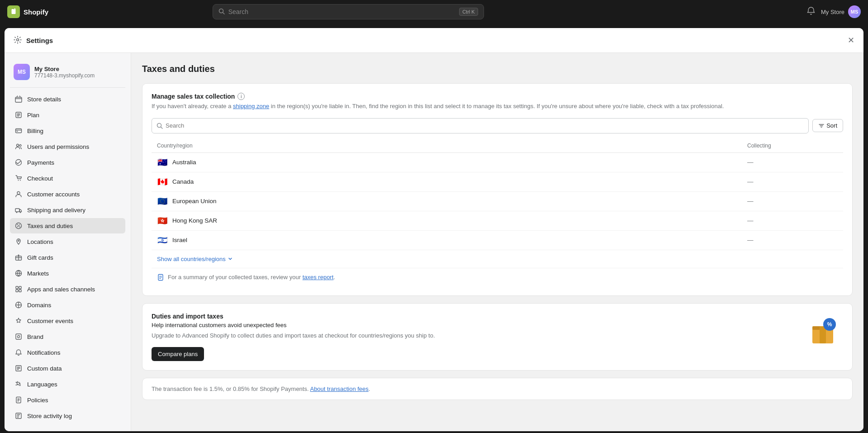  I want to click on store-avatar: MS, so click(22, 72).